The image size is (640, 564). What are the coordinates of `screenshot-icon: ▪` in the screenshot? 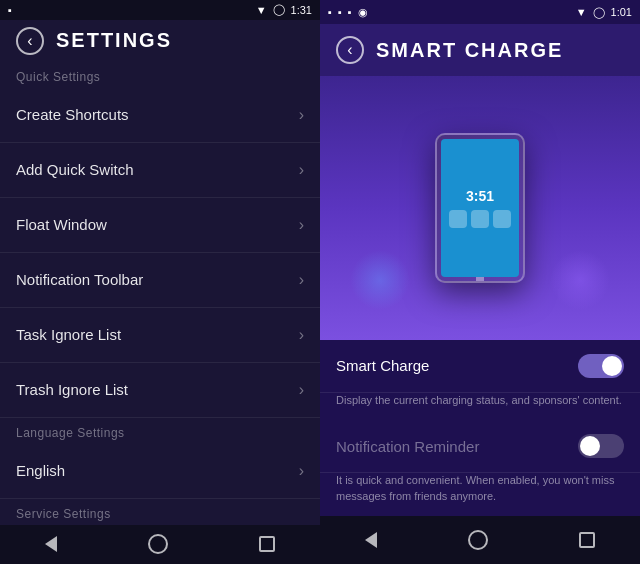 It's located at (10, 10).